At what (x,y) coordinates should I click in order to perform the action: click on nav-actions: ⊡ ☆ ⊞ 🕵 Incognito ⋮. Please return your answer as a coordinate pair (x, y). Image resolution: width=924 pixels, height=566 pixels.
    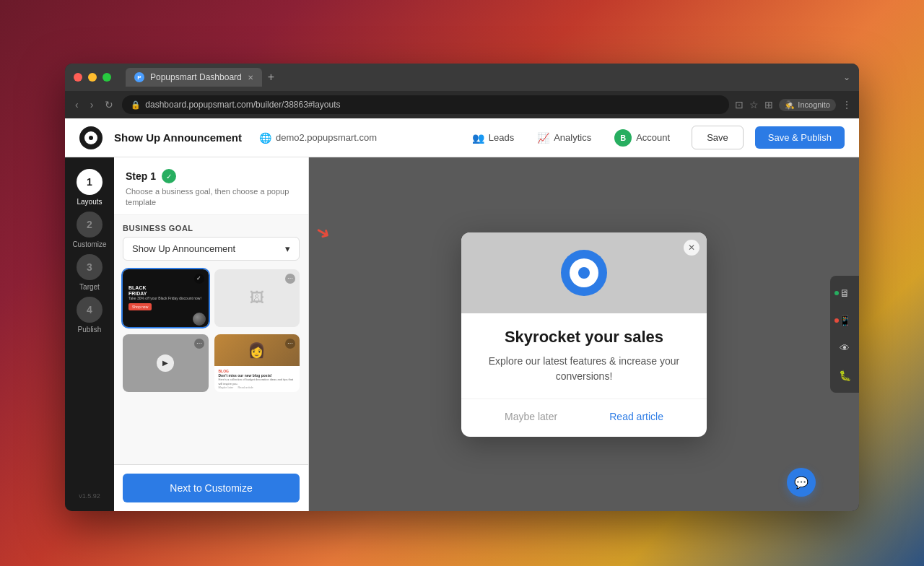
    Looking at the image, I should click on (793, 105).